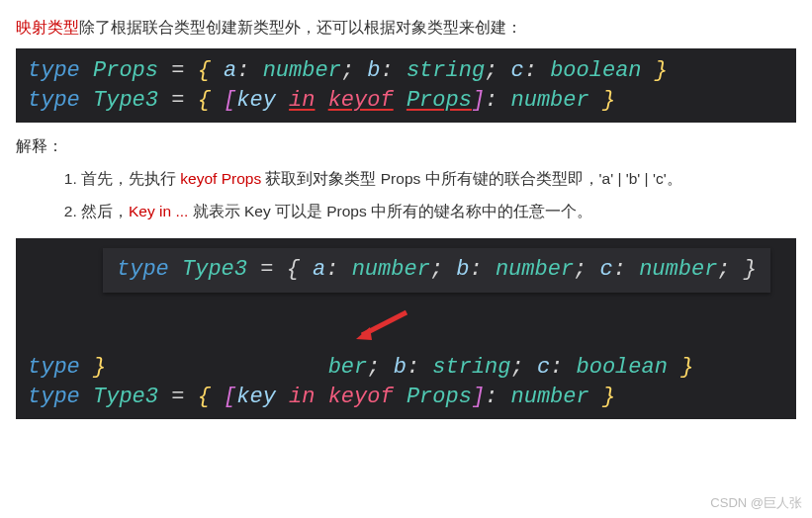  What do you see at coordinates (158, 212) in the screenshot?
I see `item2-red: Key in ...` at bounding box center [158, 212].